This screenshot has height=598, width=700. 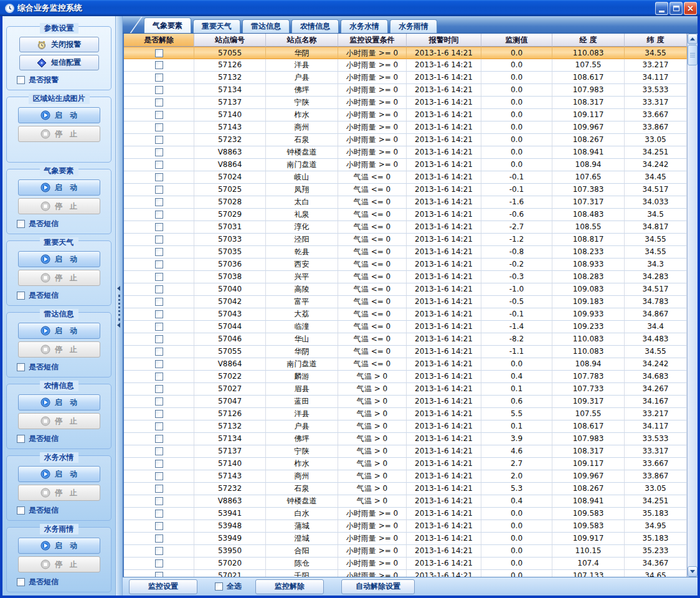 I want to click on table-row: 57134佛坪气温 > 02013-1-6 14:213.9107.98333.…, so click(x=405, y=439).